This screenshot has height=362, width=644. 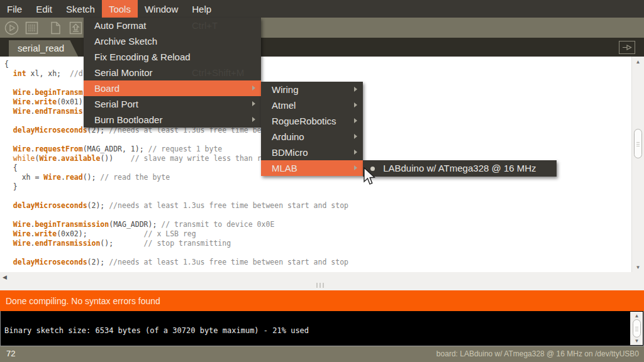 I want to click on mouse-cursor-icon, so click(x=369, y=178).